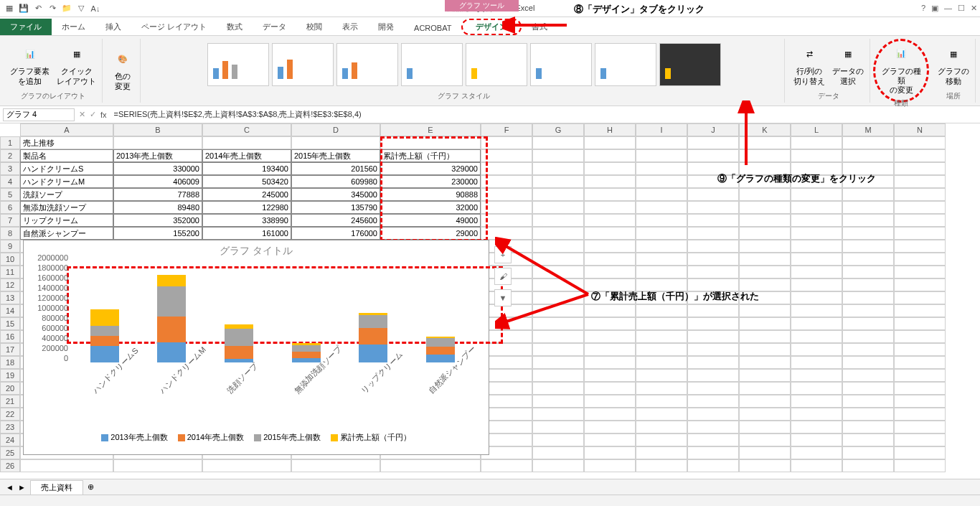 The height and width of the screenshot is (506, 980). What do you see at coordinates (90, 487) in the screenshot?
I see `add-sheet-icon: ⊕` at bounding box center [90, 487].